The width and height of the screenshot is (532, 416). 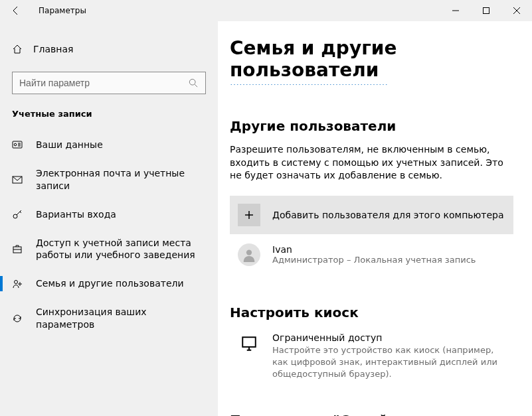 I want to click on sidebar-home-label: Главная, so click(x=53, y=49).